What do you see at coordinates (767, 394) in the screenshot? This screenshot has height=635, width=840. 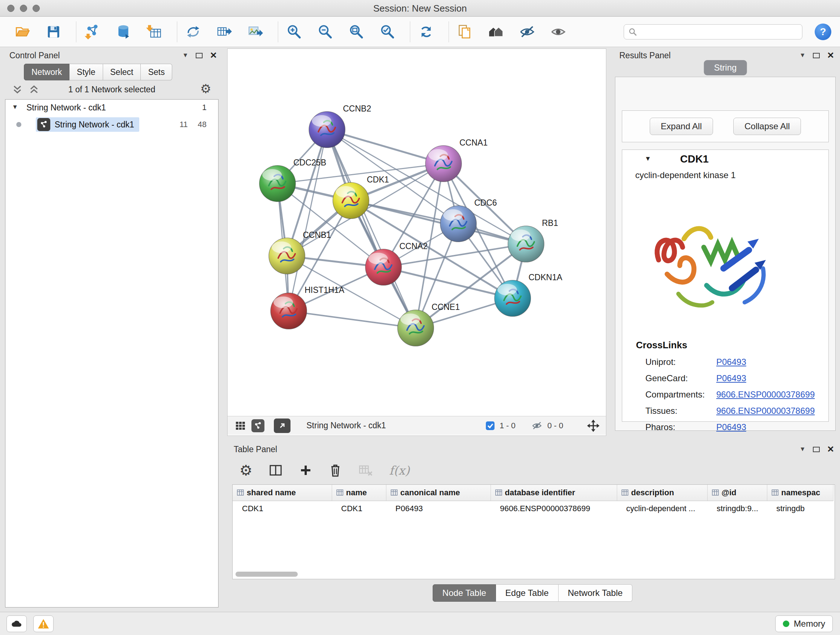 I see `compartments-link: 9606.ENSP00000378699` at bounding box center [767, 394].